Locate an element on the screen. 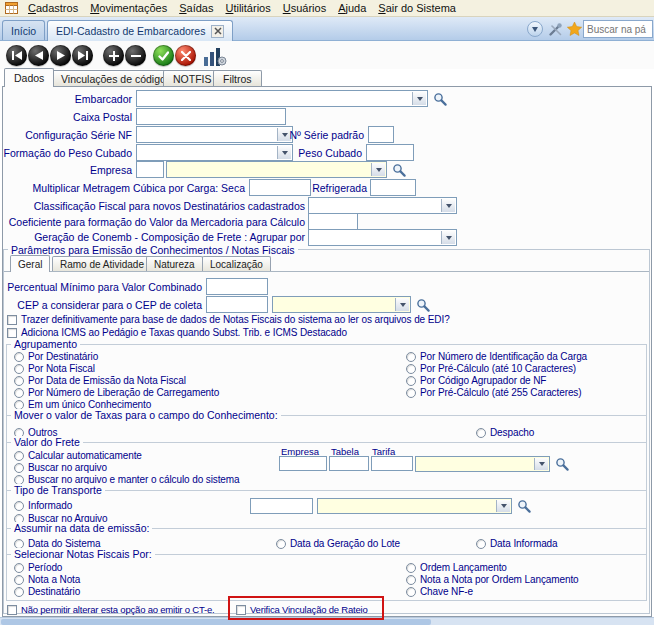 This screenshot has height=625, width=654. menu-saidas: Saídas is located at coordinates (196, 8).